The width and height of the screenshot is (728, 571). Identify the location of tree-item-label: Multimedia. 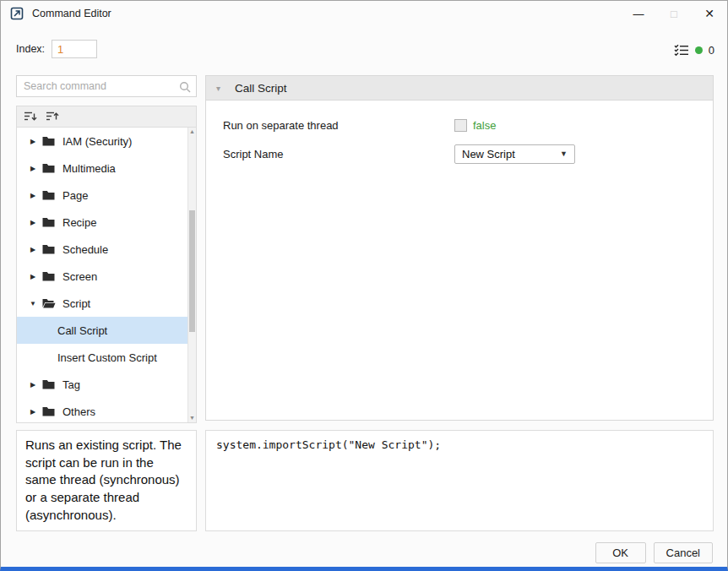
(90, 169).